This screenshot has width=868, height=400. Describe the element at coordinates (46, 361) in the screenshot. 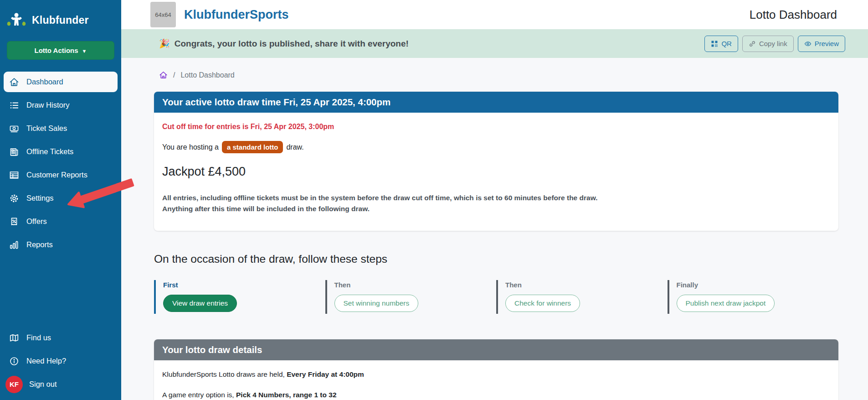

I see `sidebar-item-label: Need Help?` at that location.